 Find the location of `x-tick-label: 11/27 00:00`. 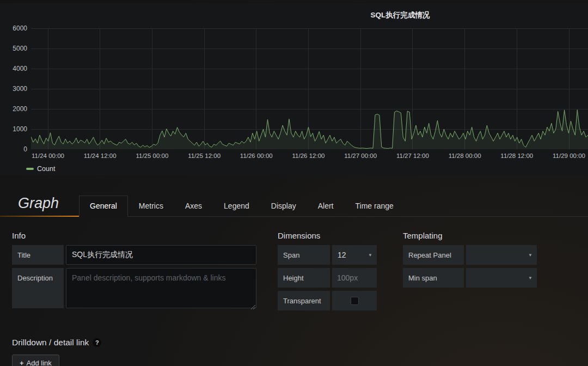

x-tick-label: 11/27 00:00 is located at coordinates (360, 156).